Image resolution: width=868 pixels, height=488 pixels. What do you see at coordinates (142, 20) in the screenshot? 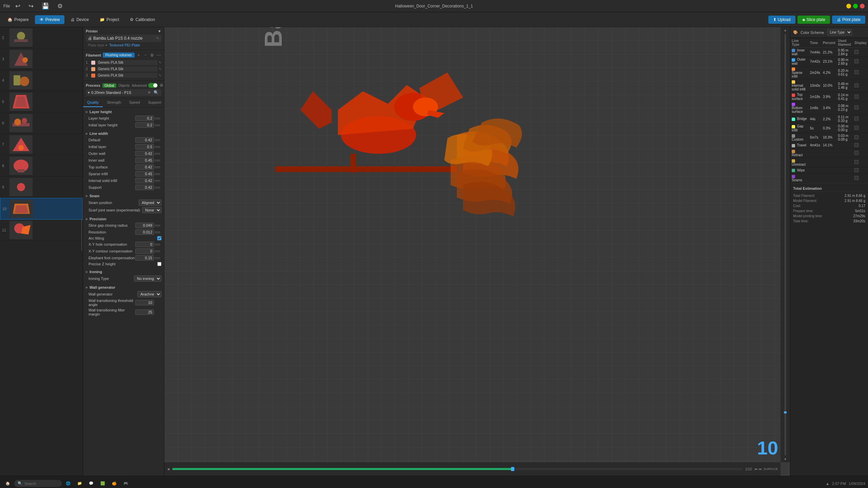
I see `tab-calibration: ⚙ Calibration` at bounding box center [142, 20].